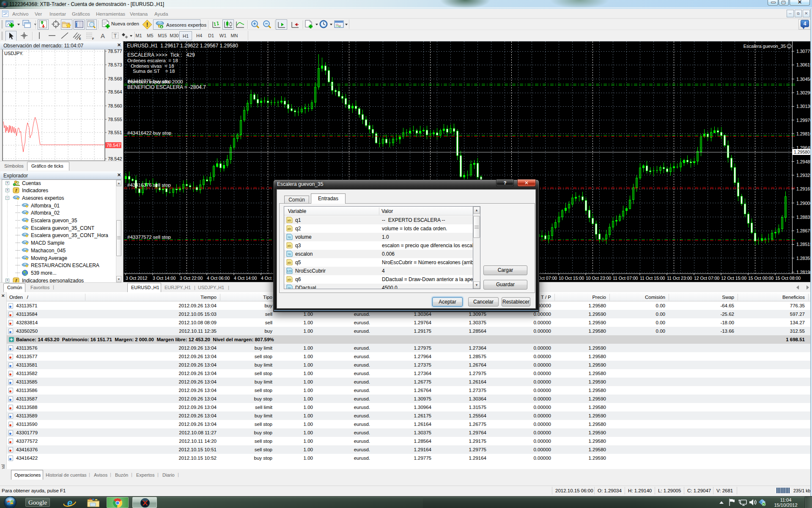 The height and width of the screenshot is (508, 812). I want to click on svg-text: ESCALERA >>>> Tick : 429, so click(161, 55).